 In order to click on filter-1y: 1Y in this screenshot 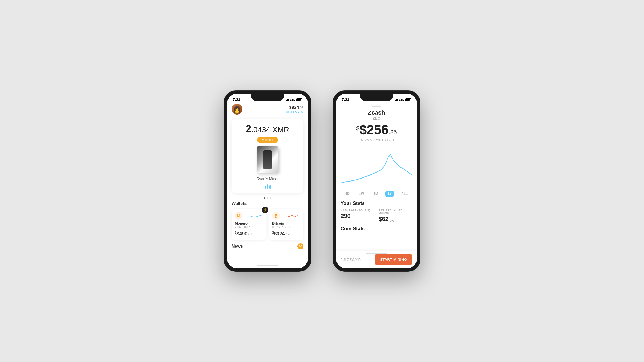, I will do `click(390, 194)`.